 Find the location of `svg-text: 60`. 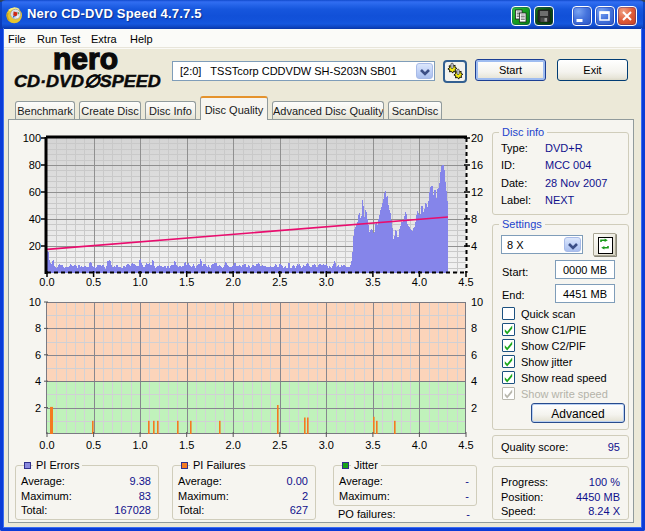

svg-text: 60 is located at coordinates (35, 192).